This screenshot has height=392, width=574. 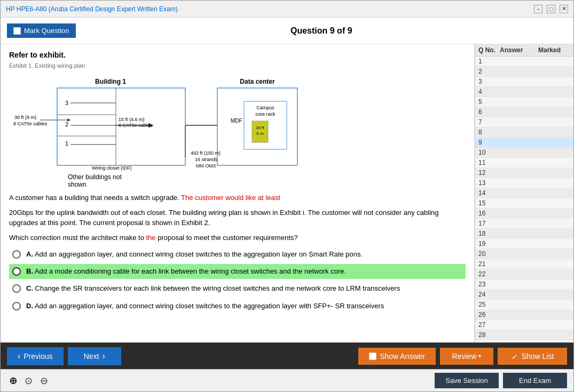 What do you see at coordinates (186, 271) in the screenshot?
I see `option-b-text: B. Add a mode conditioning cable for eac…` at bounding box center [186, 271].